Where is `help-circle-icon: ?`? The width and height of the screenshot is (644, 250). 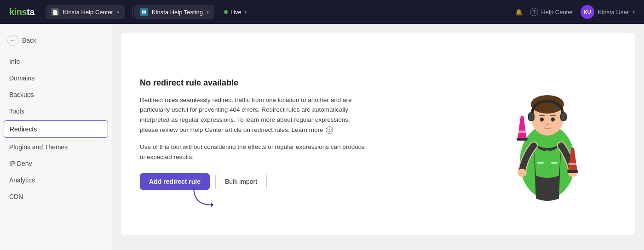
help-circle-icon: ? is located at coordinates (534, 12).